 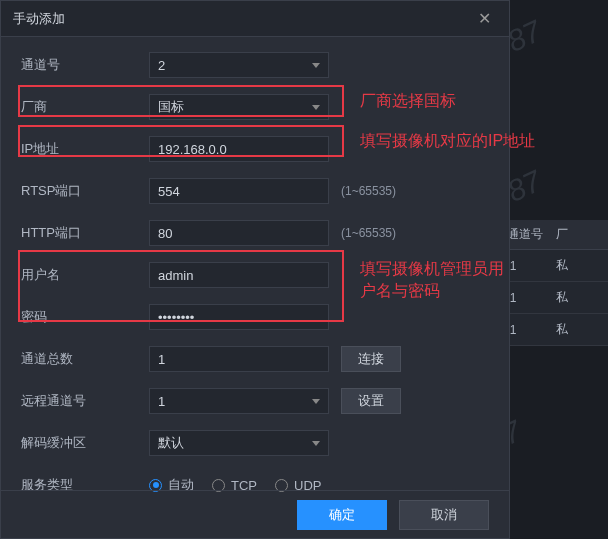 What do you see at coordinates (255, 514) in the screenshot?
I see `dialog-footer: 确定 取消` at bounding box center [255, 514].